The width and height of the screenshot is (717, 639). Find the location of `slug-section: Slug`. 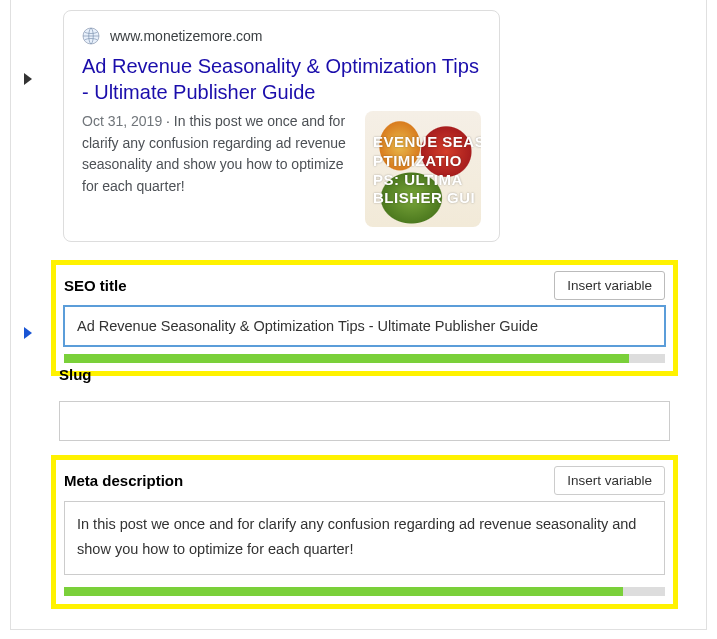

slug-section: Slug is located at coordinates (358, 410).